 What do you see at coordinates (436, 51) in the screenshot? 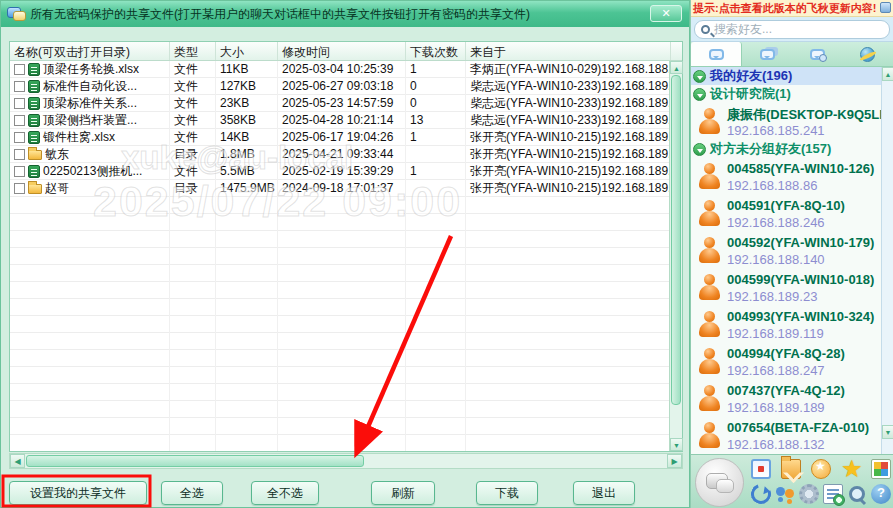
I see `column-header-5: 下载次数` at bounding box center [436, 51].